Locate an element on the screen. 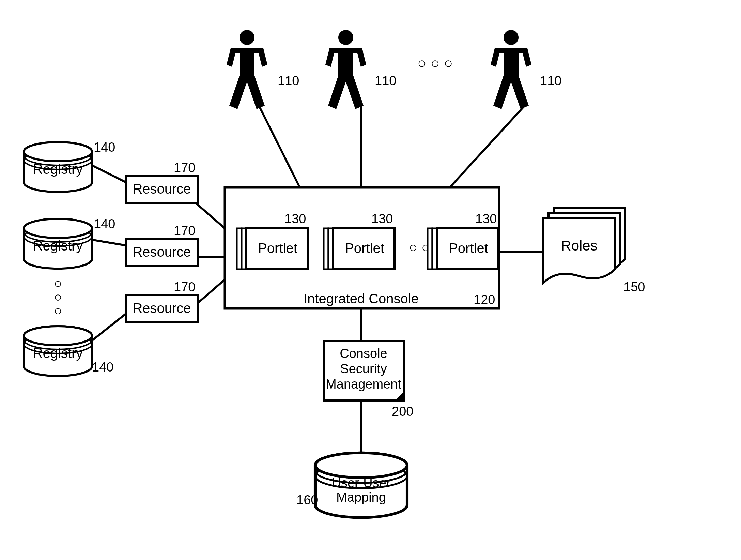 The height and width of the screenshot is (560, 741). mapping-line: User-User is located at coordinates (361, 483).